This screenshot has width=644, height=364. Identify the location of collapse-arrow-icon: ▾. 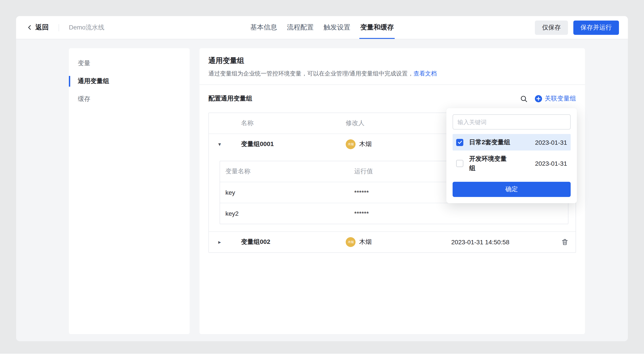
(220, 144).